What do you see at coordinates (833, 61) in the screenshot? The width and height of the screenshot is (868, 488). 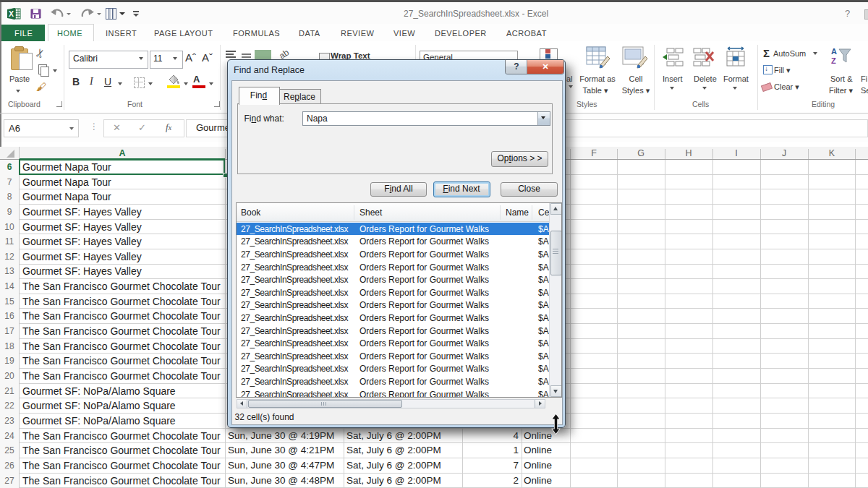 I see `svg-text: Z` at bounding box center [833, 61].